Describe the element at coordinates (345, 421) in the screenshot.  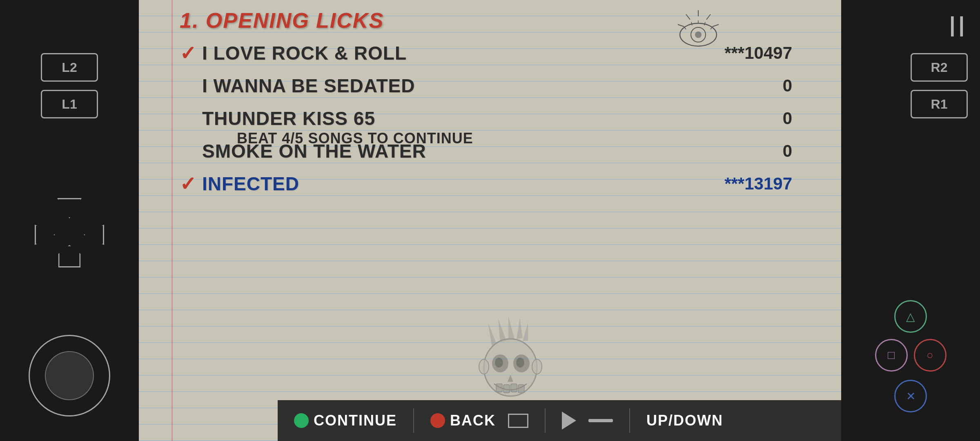
I see `continue-button: CONTINUE` at that location.